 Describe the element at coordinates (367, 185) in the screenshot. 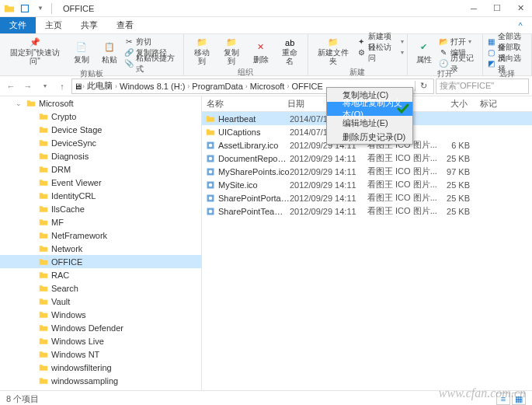

I see `table-row: MySite.ico2012/09/29 14:11看图王 ICO 图片...2…` at that location.